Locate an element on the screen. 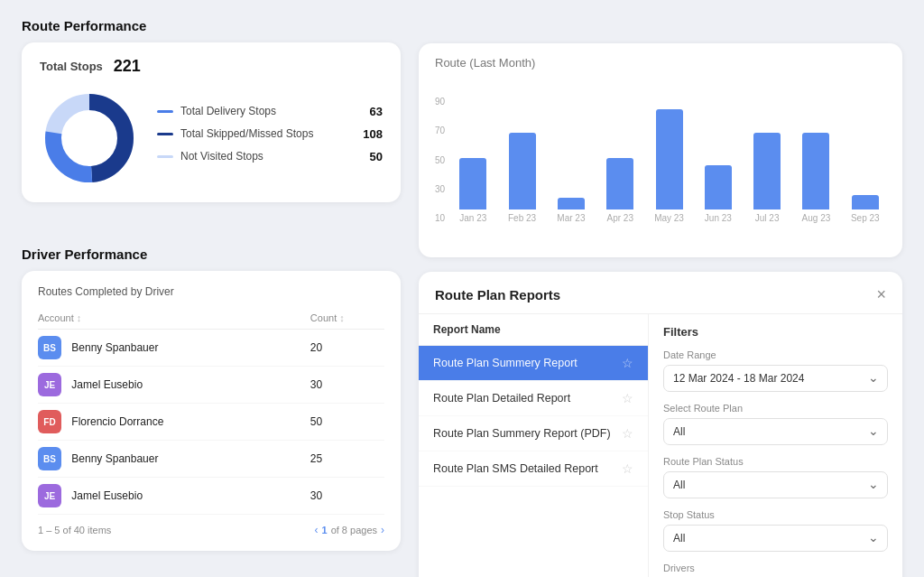 The height and width of the screenshot is (577, 924). bar-group-3: Apr 23 is located at coordinates (620, 160).